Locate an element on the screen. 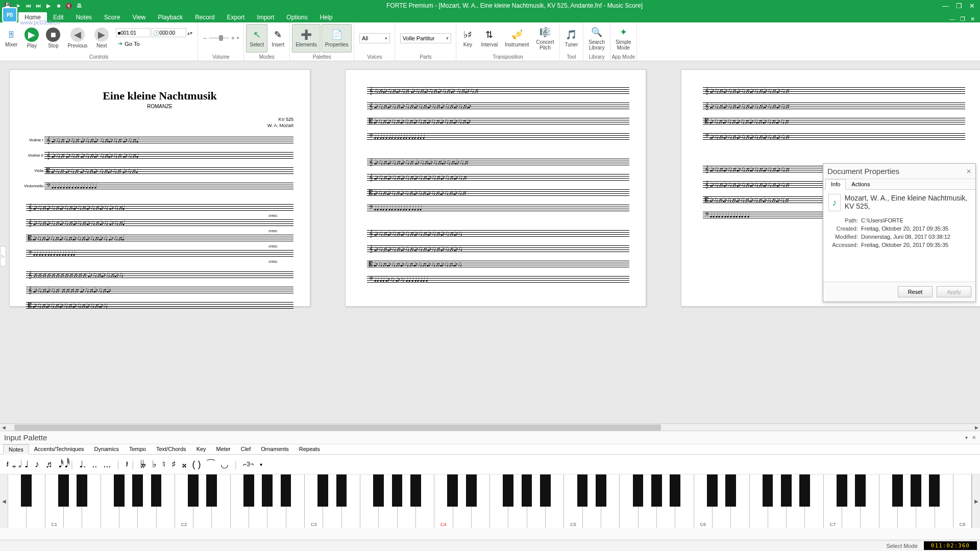  parts-combo: Volle Partitur is located at coordinates (426, 38).